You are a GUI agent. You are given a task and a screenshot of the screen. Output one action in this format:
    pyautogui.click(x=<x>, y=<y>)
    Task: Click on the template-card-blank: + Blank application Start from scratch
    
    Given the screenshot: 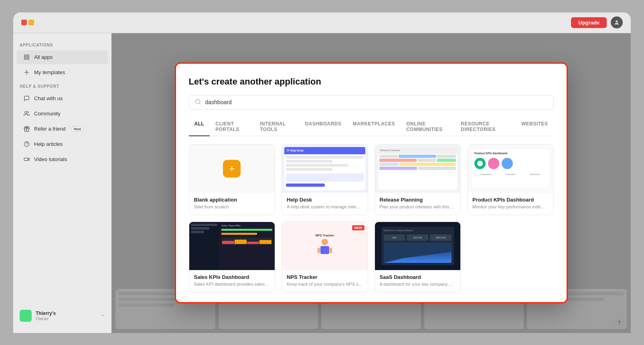 What is the action you would take?
    pyautogui.click(x=232, y=180)
    